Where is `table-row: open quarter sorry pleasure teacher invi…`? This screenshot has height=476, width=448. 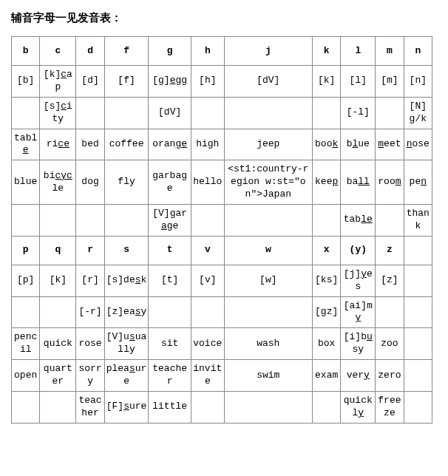
table-row: open quarter sorry pleasure teacher invi… is located at coordinates (222, 375).